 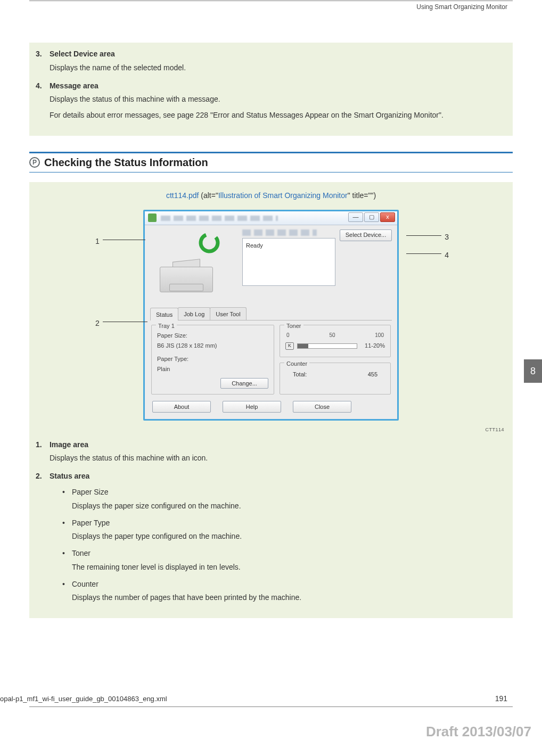 What do you see at coordinates (213, 369) in the screenshot?
I see `paper-type-value: Plain` at bounding box center [213, 369].